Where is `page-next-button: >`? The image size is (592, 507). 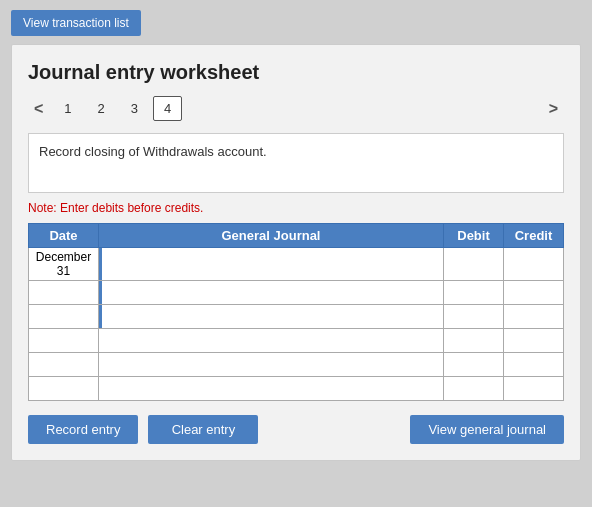 page-next-button: > is located at coordinates (554, 109).